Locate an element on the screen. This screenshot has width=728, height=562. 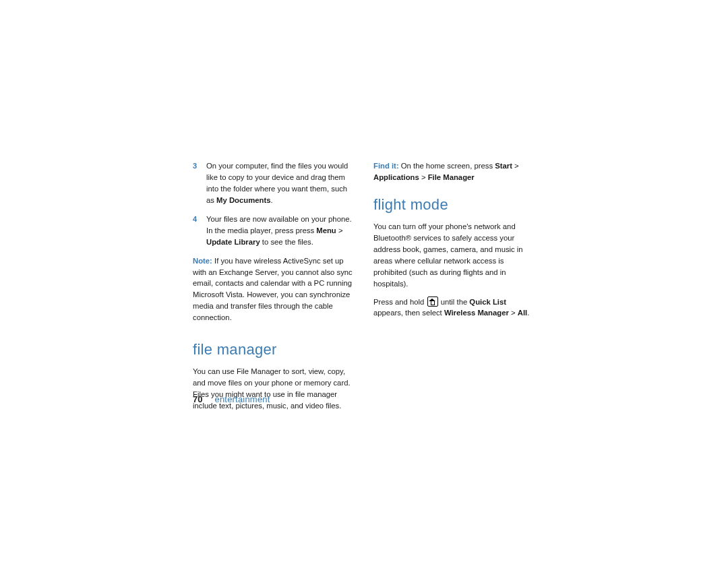
find-it-label: Find it: is located at coordinates (386, 166).